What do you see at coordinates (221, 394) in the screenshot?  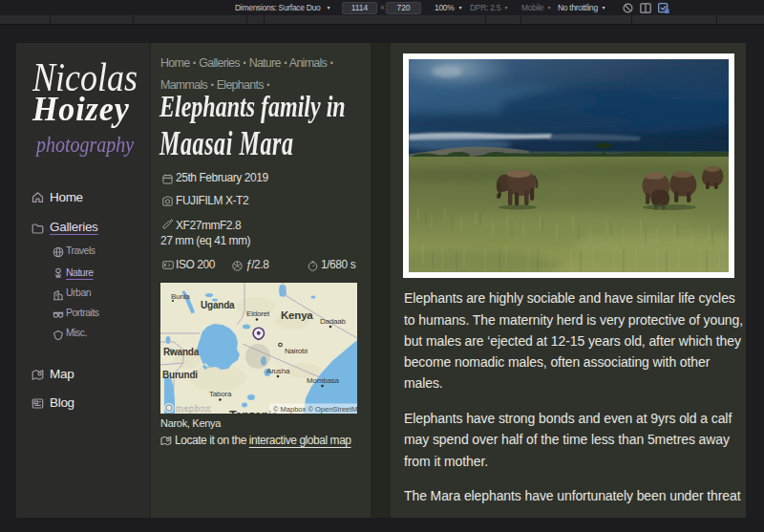 I see `svg-text: Tabora` at bounding box center [221, 394].